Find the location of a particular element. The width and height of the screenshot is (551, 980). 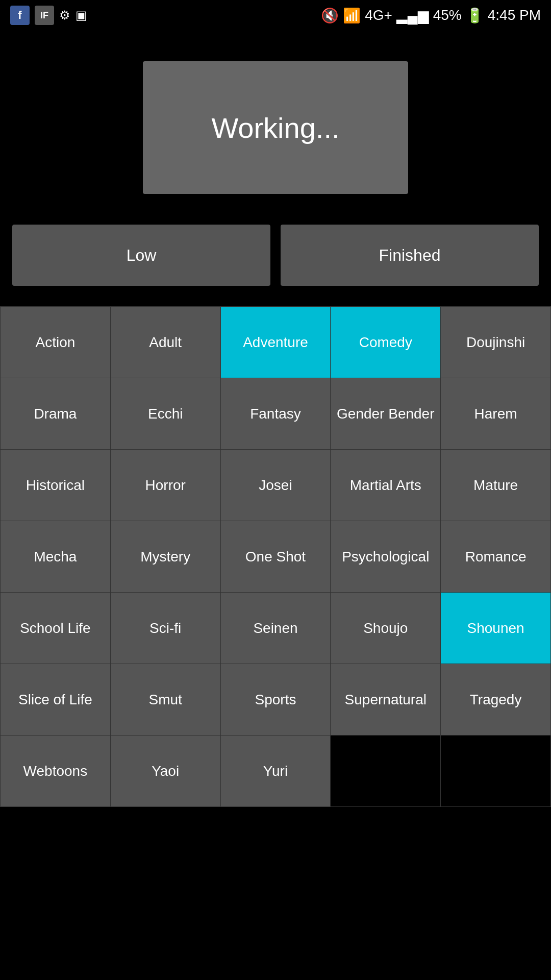

genre-cell-slice-of-life: Slice of Life is located at coordinates (56, 700).